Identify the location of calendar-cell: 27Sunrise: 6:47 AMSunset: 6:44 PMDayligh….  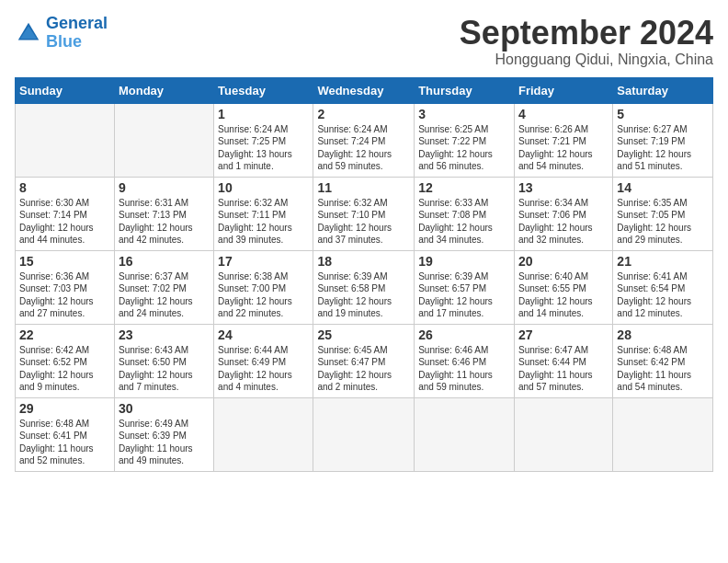
(563, 361).